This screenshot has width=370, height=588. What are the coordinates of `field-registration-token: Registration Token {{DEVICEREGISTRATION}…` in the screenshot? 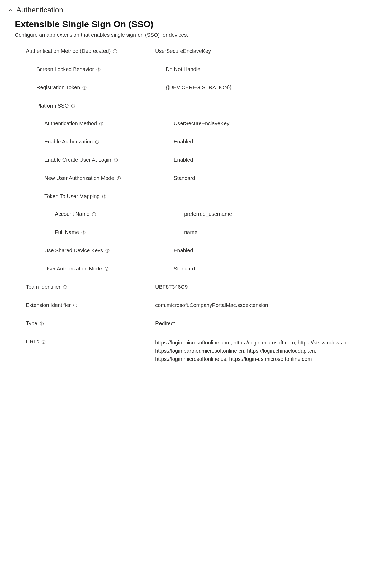 It's located at (185, 88).